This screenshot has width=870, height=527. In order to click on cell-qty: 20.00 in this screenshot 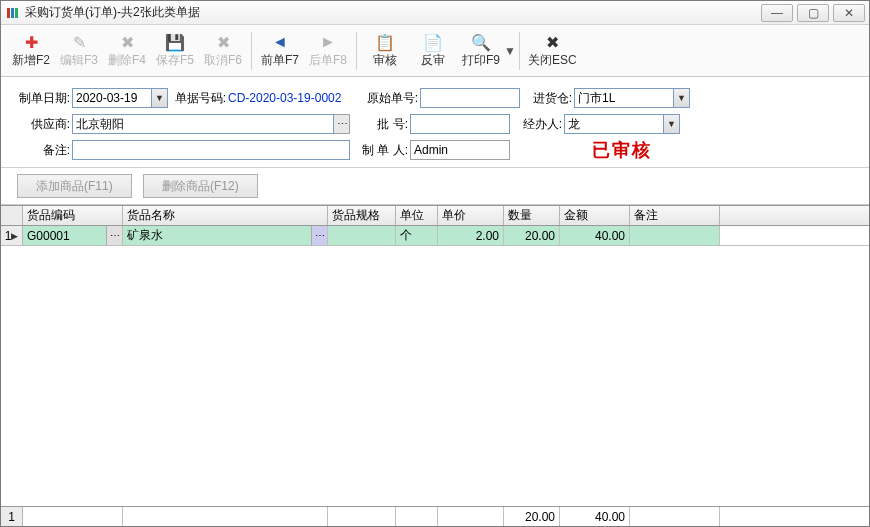, I will do `click(532, 236)`.